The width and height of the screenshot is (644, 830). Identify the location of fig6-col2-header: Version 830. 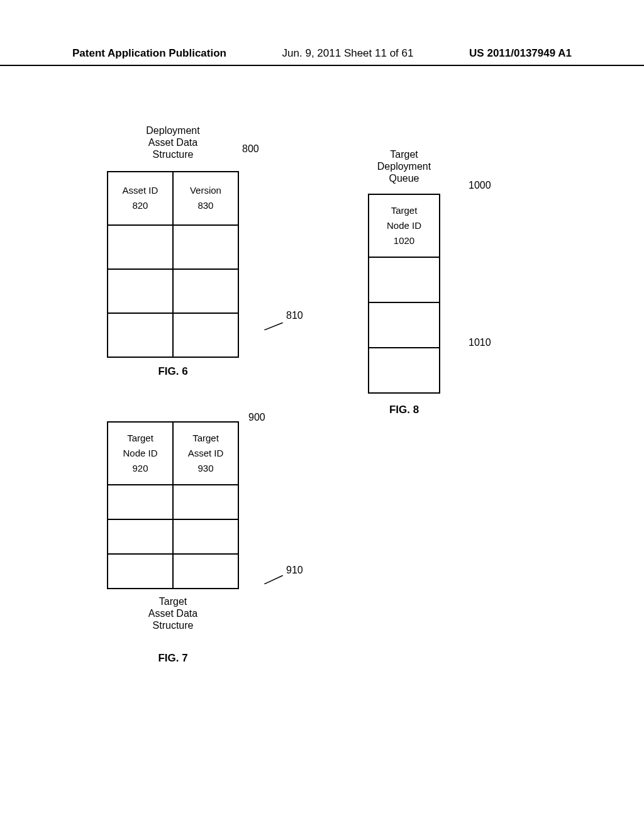
(206, 199).